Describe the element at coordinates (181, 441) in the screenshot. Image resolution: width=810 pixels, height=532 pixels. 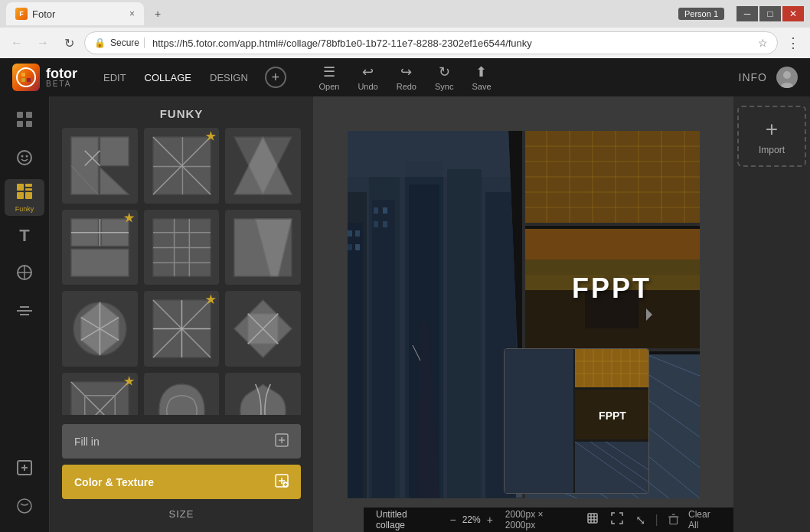
I see `fill-in-button: Fill in` at that location.